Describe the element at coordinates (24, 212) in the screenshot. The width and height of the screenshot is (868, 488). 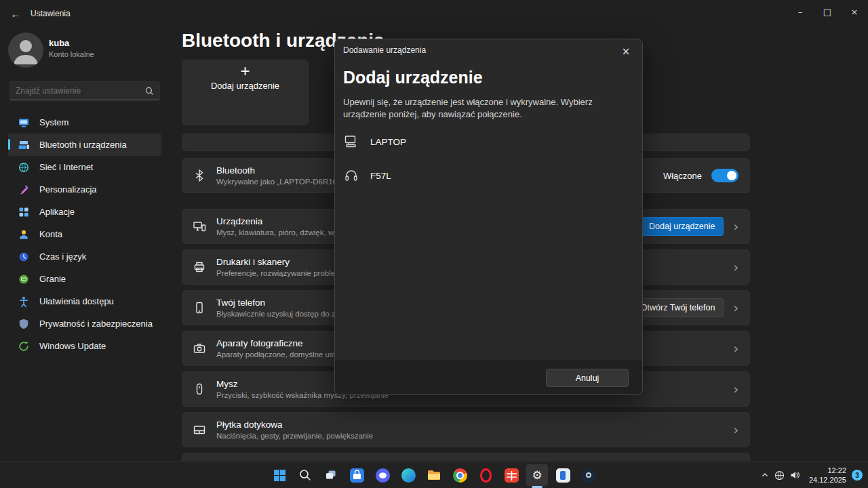
I see `apps-grid-icon` at that location.